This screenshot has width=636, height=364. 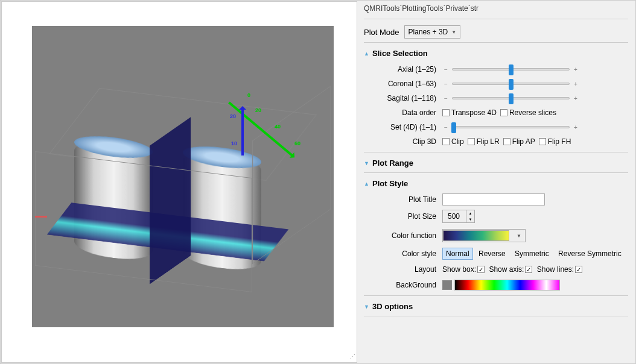 What do you see at coordinates (510, 127) in the screenshot?
I see `set4d-slider` at bounding box center [510, 127].